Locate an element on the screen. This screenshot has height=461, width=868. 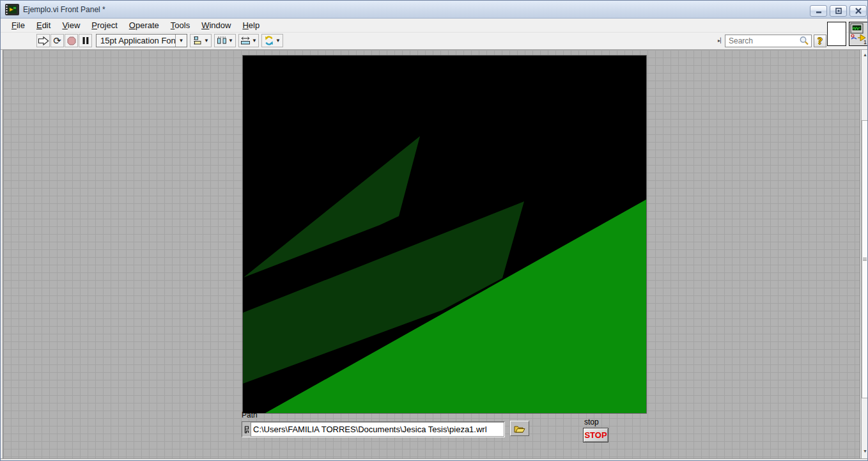
reorder-icon is located at coordinates (269, 41).